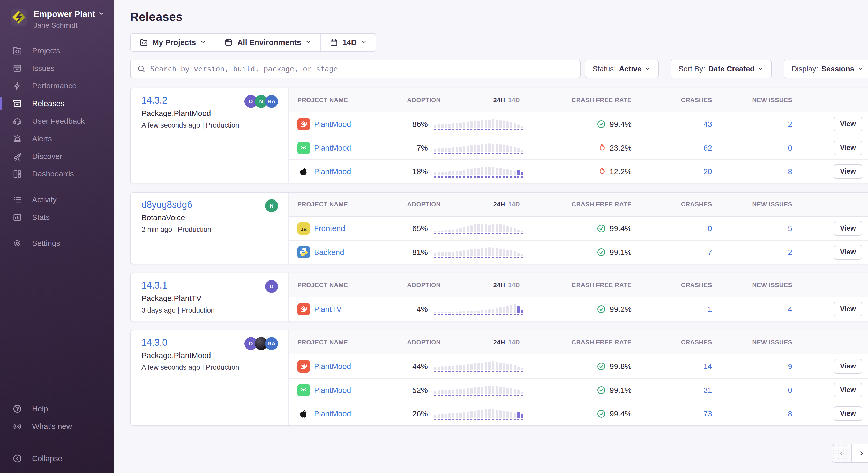 Image resolution: width=868 pixels, height=473 pixels. Describe the element at coordinates (790, 229) in the screenshot. I see `new-issues-link: 5` at that location.